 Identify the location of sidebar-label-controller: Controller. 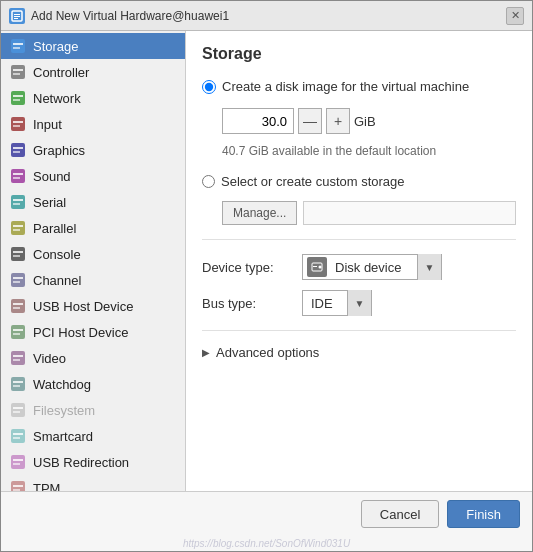
(61, 72).